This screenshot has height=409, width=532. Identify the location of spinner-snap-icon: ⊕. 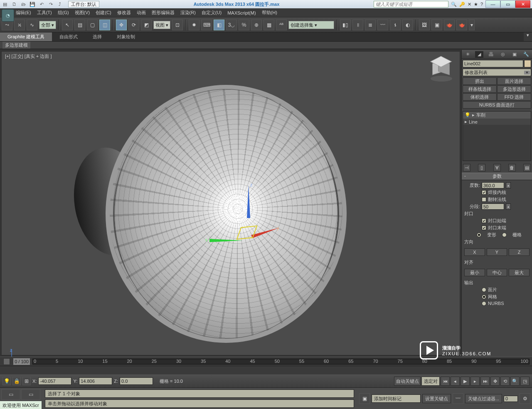
(256, 25).